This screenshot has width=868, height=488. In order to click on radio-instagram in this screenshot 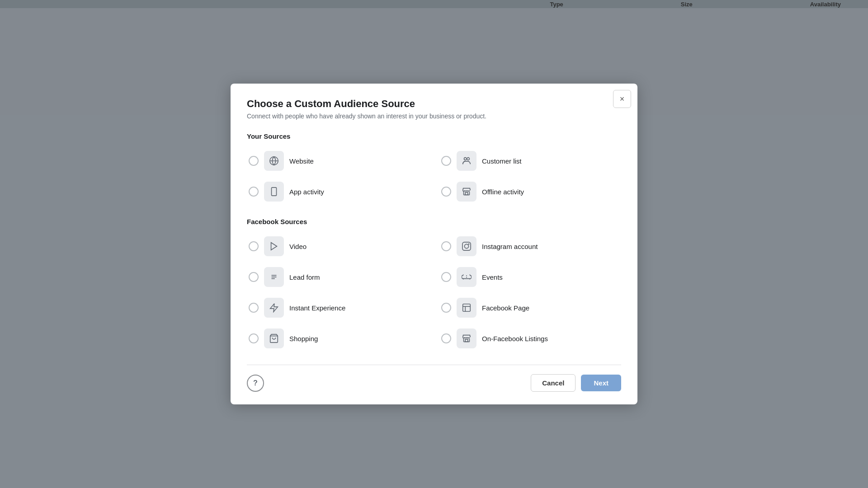, I will do `click(446, 246)`.